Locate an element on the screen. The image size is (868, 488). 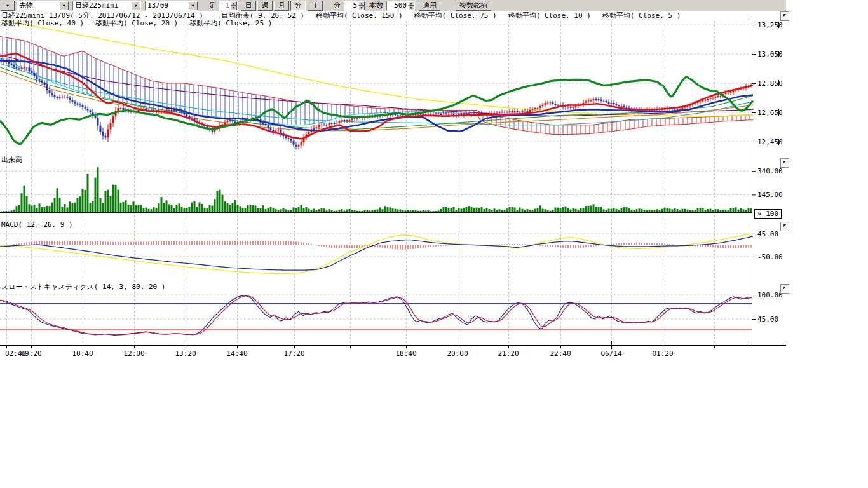
panel-expand-button-volume: ◤ is located at coordinates (785, 163).